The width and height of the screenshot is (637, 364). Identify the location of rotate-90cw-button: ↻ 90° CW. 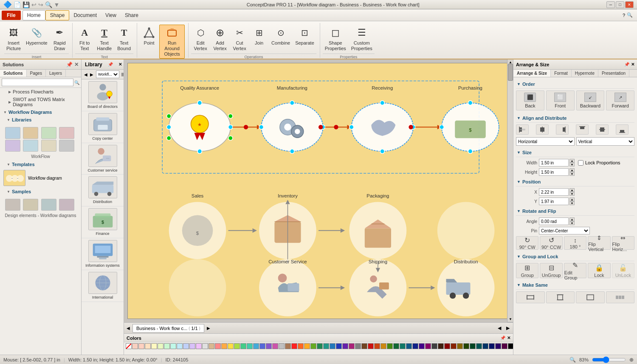
(527, 243).